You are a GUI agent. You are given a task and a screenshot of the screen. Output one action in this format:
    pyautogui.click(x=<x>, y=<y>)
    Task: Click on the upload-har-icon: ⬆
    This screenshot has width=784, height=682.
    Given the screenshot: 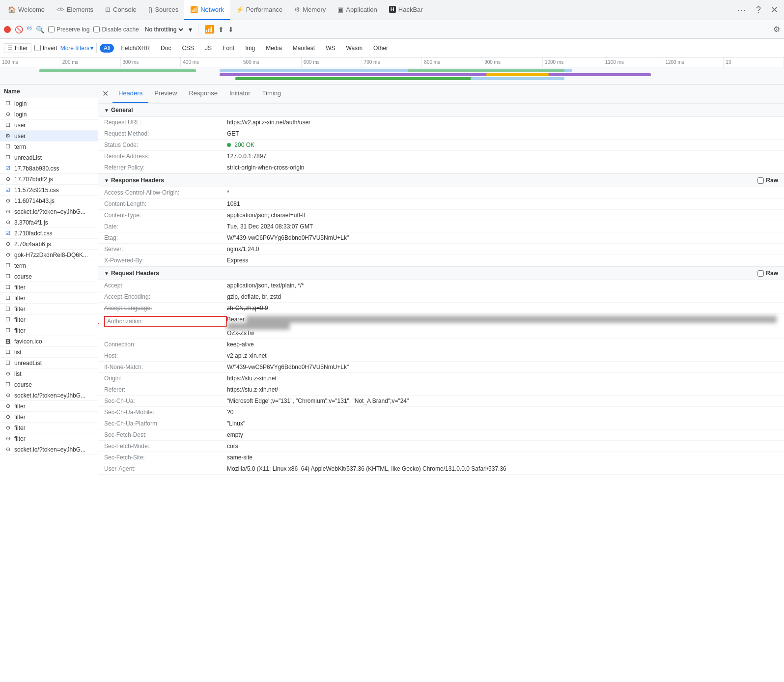 What is the action you would take?
    pyautogui.click(x=221, y=29)
    